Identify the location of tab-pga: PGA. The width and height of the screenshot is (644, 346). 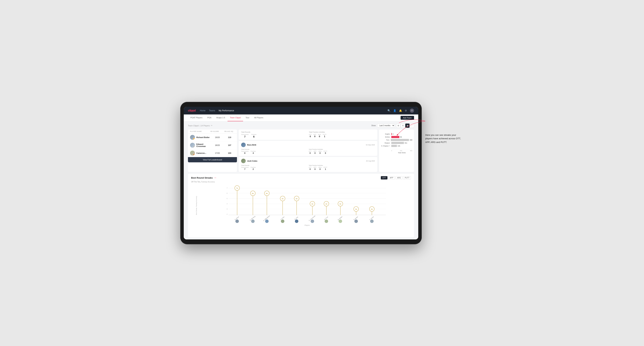
(210, 118).